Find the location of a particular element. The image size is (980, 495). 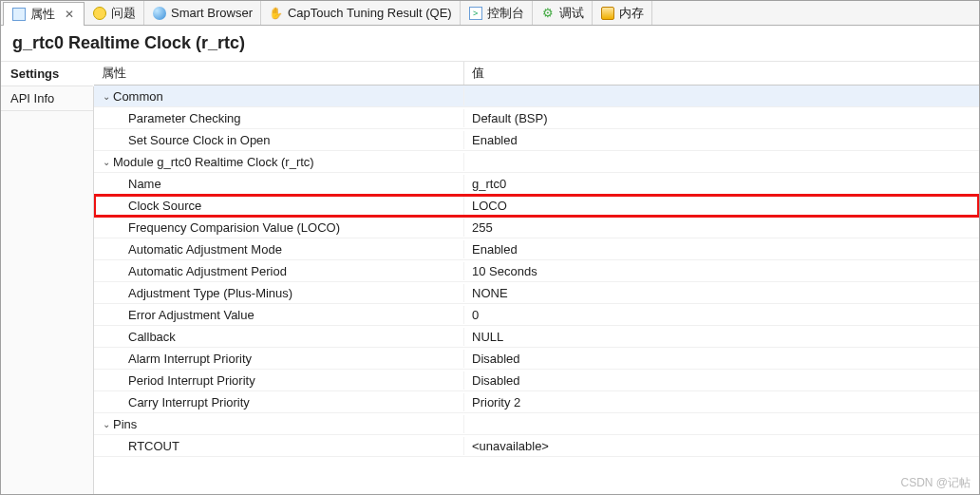

property-header: 属性 值 is located at coordinates (537, 74).